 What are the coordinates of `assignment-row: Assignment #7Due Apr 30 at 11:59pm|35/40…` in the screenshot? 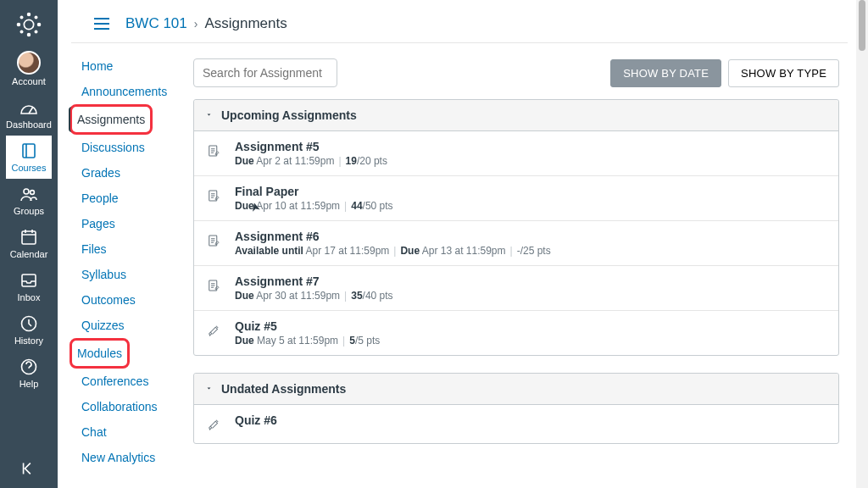 It's located at (516, 288).